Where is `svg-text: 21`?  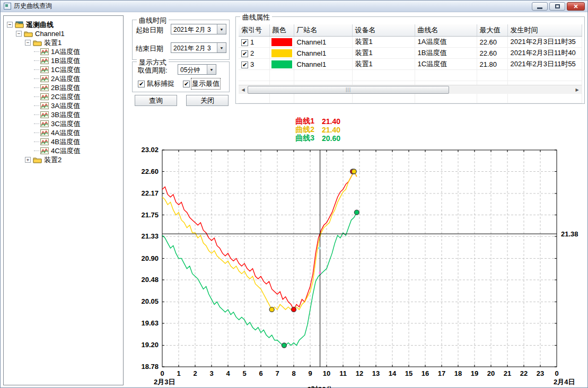
svg-text: 21 is located at coordinates (507, 373).